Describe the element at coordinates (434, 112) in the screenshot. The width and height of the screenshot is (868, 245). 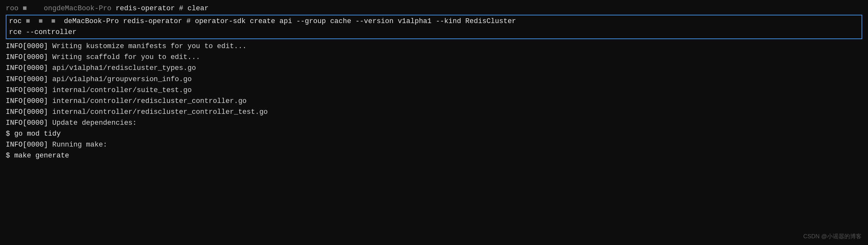
I see `output-line-7: INFO[0000] internal/controller/redisclus…` at that location.